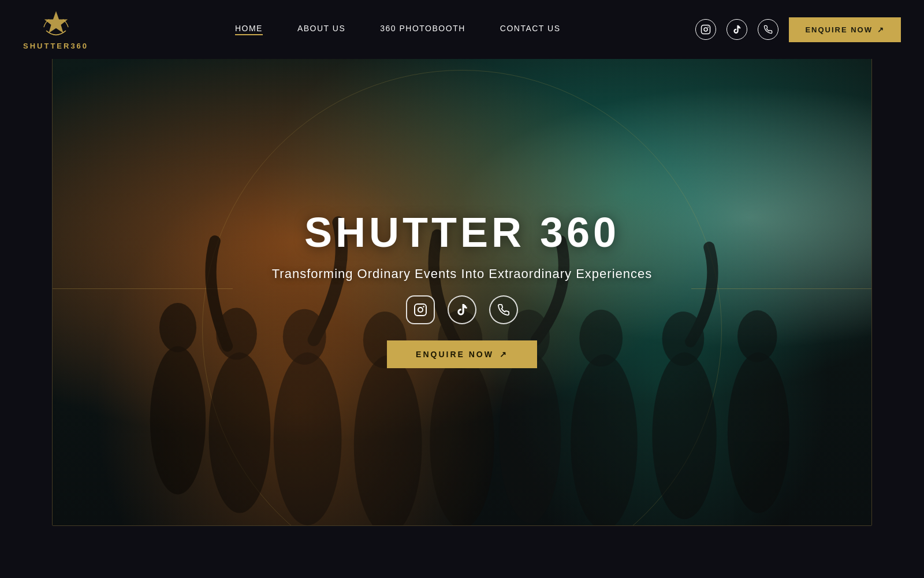 The width and height of the screenshot is (924, 578). I want to click on hero-tiktok-icon, so click(462, 310).